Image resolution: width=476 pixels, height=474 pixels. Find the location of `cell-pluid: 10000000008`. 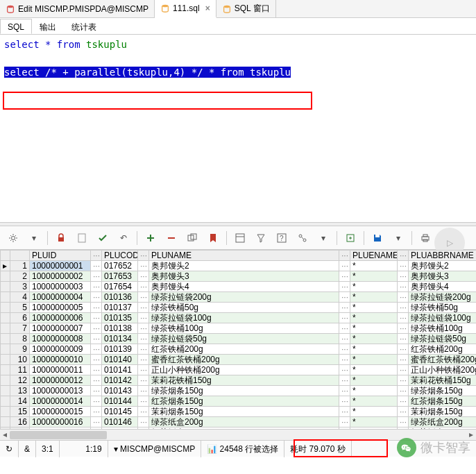

cell-pluid: 10000000008 is located at coordinates (60, 339).